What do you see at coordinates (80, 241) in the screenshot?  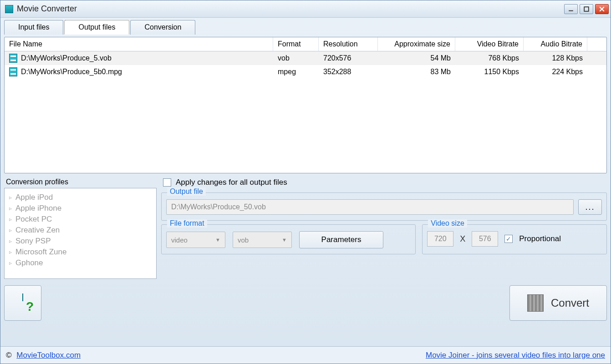 I see `profile-item: ▹Sony PSP` at bounding box center [80, 241].